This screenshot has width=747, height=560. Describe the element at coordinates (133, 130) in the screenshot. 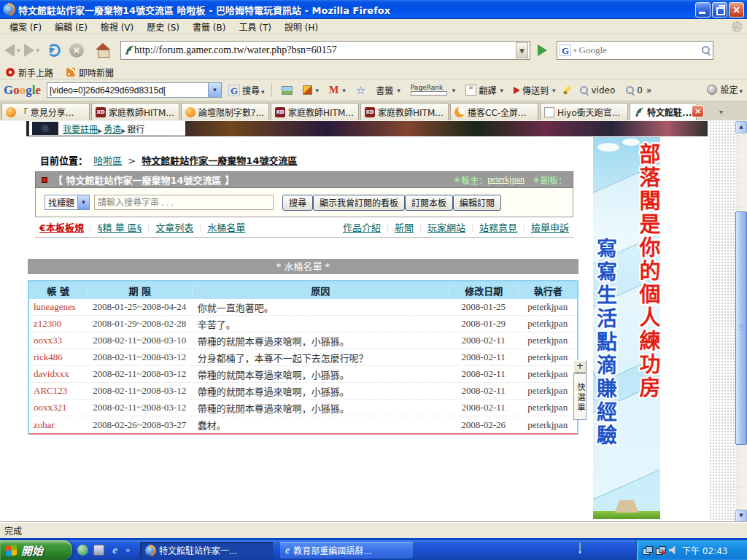

I see `banner-link: 銀行` at that location.